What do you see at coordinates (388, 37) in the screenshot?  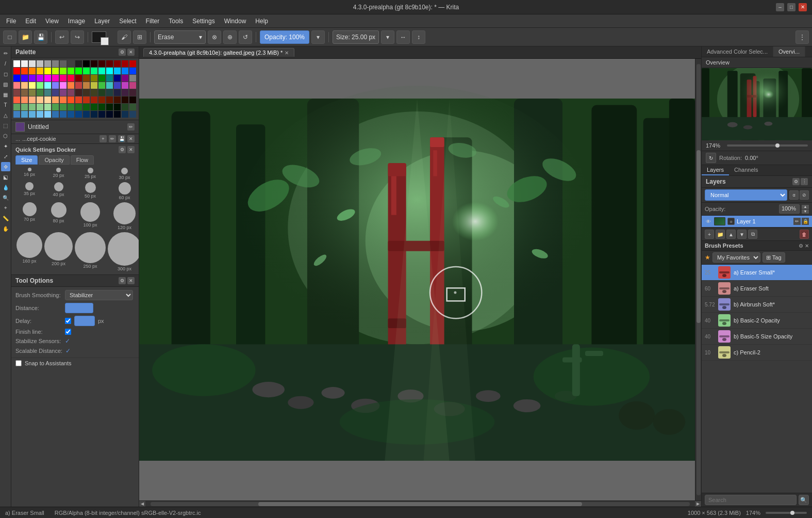 I see `size-more-btn: ▾` at bounding box center [388, 37].